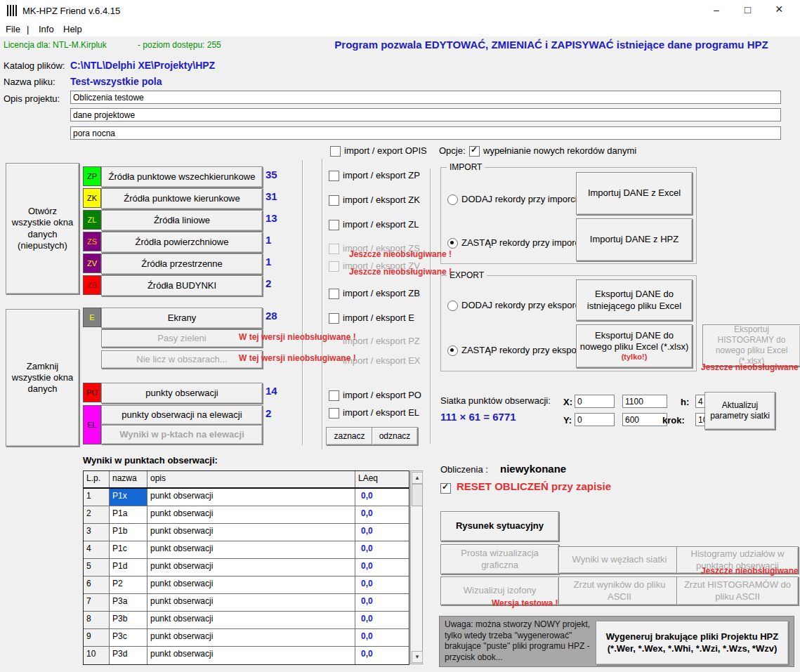 Image resolution: width=800 pixels, height=672 pixels. Describe the element at coordinates (129, 515) in the screenshot. I see `cell-name: P1a` at that location.